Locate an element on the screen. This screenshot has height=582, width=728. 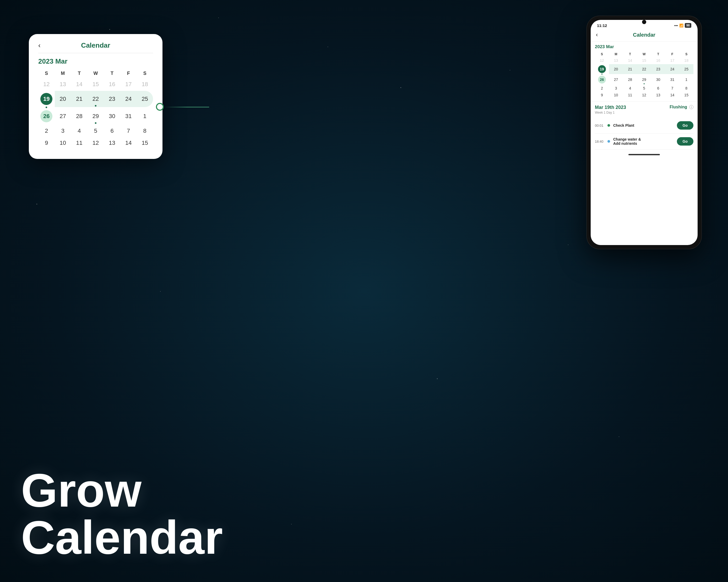
weekday-sun: S is located at coordinates (47, 74).